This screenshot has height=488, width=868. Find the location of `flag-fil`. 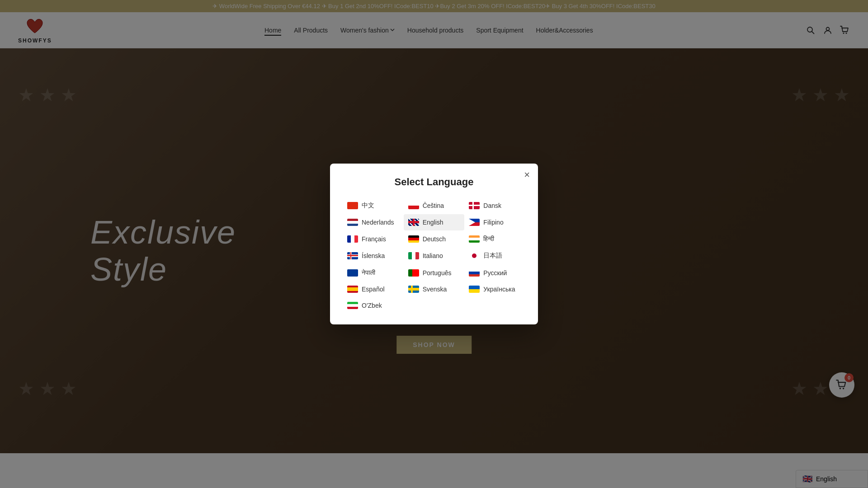

flag-fil is located at coordinates (474, 222).